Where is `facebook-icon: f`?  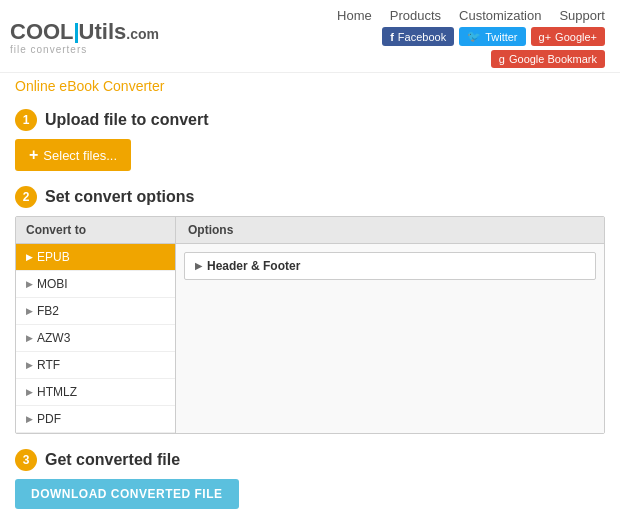 facebook-icon: f is located at coordinates (392, 37).